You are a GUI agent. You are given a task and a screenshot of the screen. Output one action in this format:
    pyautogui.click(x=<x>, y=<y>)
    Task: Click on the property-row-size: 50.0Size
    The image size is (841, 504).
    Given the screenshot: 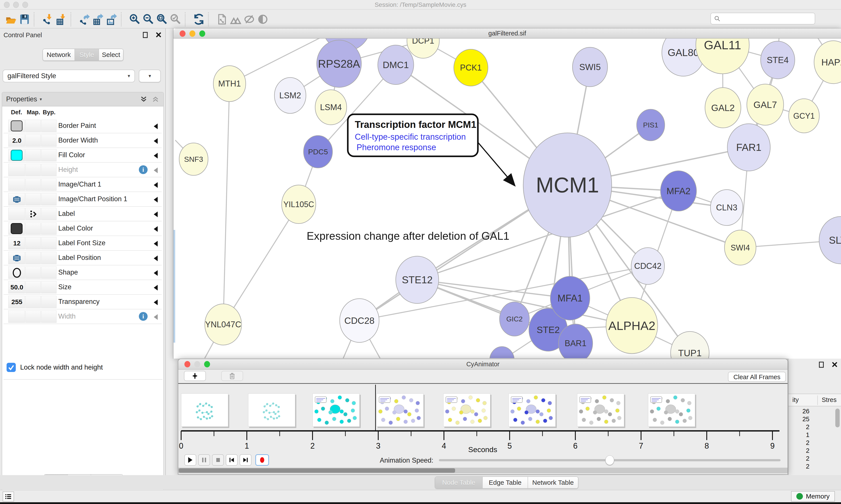 What is the action you would take?
    pyautogui.click(x=83, y=287)
    